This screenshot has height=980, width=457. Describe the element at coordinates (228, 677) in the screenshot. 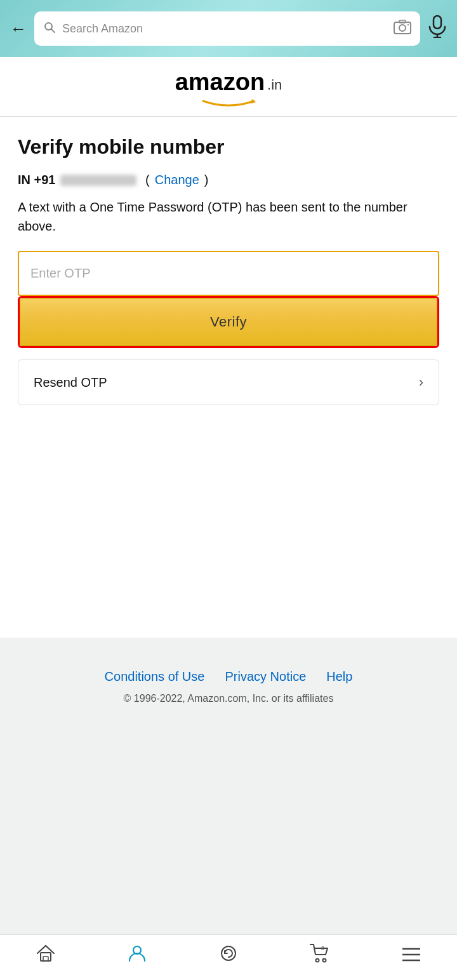

I see `footer: Conditions of Use Privacy Notice Help © …` at that location.